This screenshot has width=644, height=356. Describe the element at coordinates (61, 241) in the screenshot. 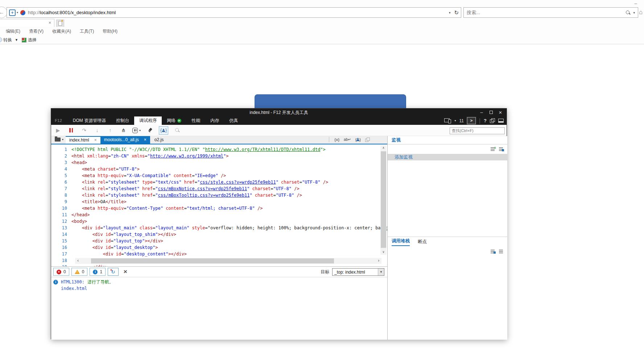

I see `line-number: 15` at that location.